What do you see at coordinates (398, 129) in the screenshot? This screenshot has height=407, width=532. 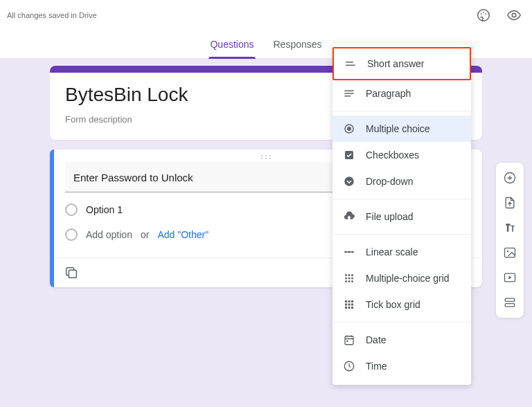 I see `menu-label: Multiple choice` at bounding box center [398, 129].